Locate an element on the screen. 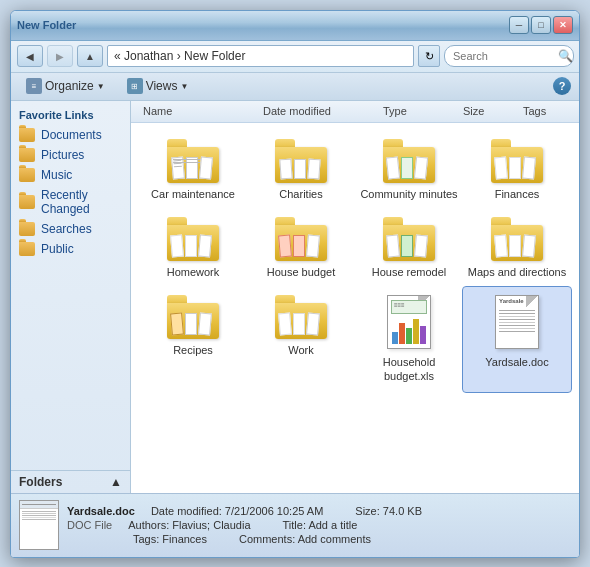 This screenshot has width=590, height=567. folder-icon-charities is located at coordinates (301, 161).